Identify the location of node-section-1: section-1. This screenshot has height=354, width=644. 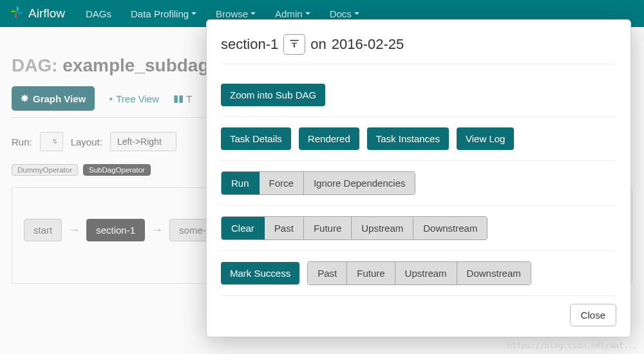
(116, 230).